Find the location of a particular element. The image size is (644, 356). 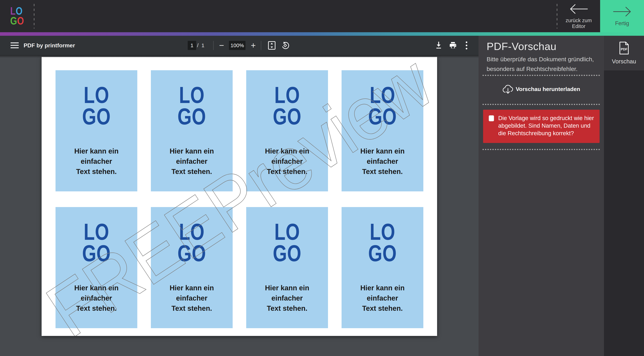

pdf-toolbar: PDF by printformer 1 / 1 − 100% + is located at coordinates (239, 45).